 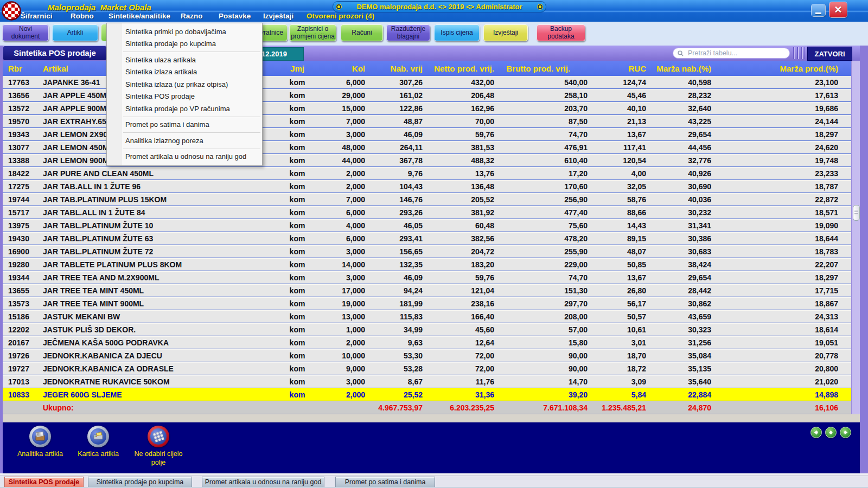 I want to click on column-header-mar-a-prod: Marža prod.(%), so click(x=783, y=68).